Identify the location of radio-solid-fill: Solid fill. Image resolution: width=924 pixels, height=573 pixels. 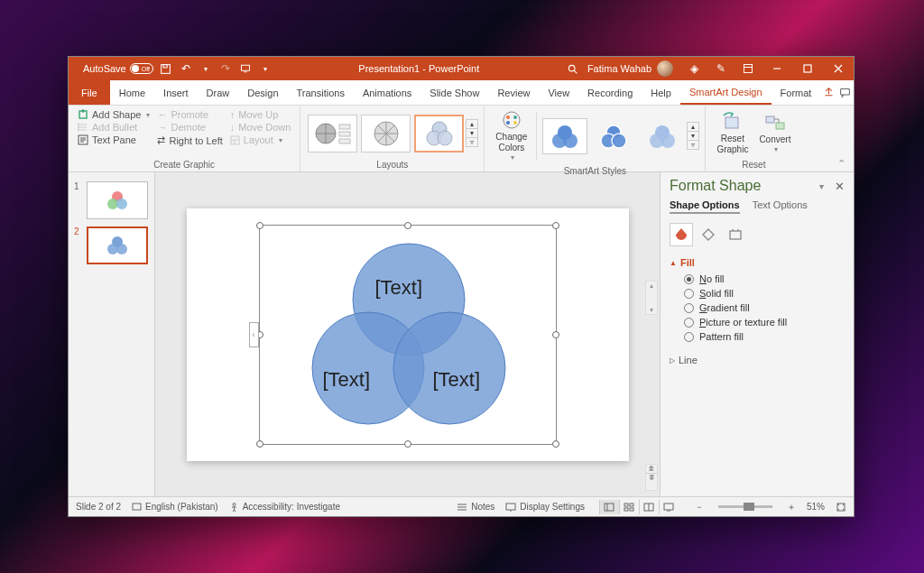
(757, 293).